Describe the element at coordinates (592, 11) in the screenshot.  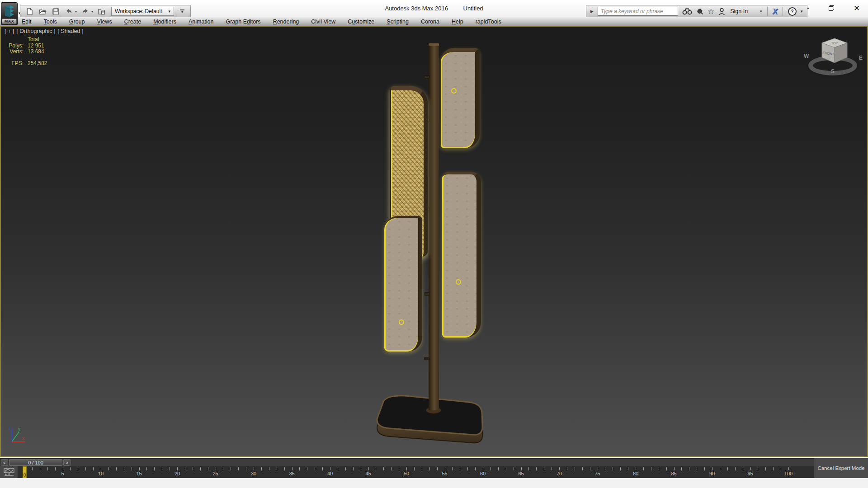
I see `expander-icon: ▶` at that location.